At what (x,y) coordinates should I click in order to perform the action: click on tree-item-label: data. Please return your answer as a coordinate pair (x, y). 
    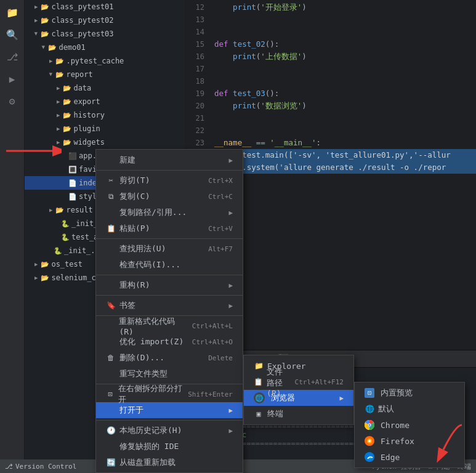
    Looking at the image, I should click on (83, 88).